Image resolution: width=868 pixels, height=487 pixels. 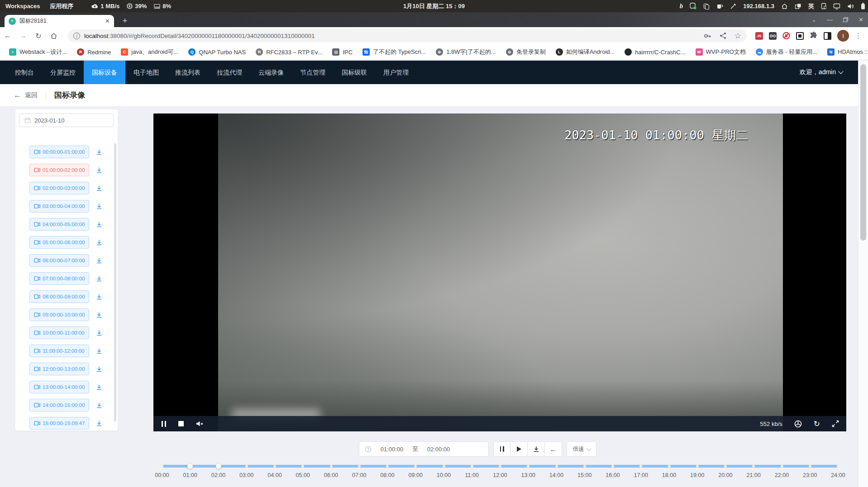 What do you see at coordinates (8, 36) in the screenshot?
I see `browser-back-icon: ←` at bounding box center [8, 36].